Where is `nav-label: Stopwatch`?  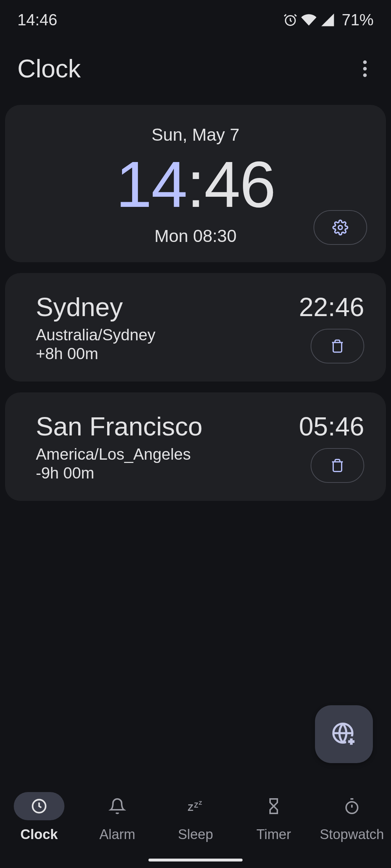
nav-label: Stopwatch is located at coordinates (352, 835).